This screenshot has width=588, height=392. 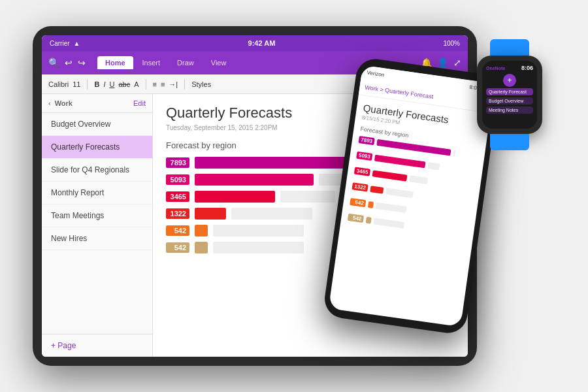 What do you see at coordinates (178, 180) in the screenshot?
I see `bar-value-label: 5093` at bounding box center [178, 180].